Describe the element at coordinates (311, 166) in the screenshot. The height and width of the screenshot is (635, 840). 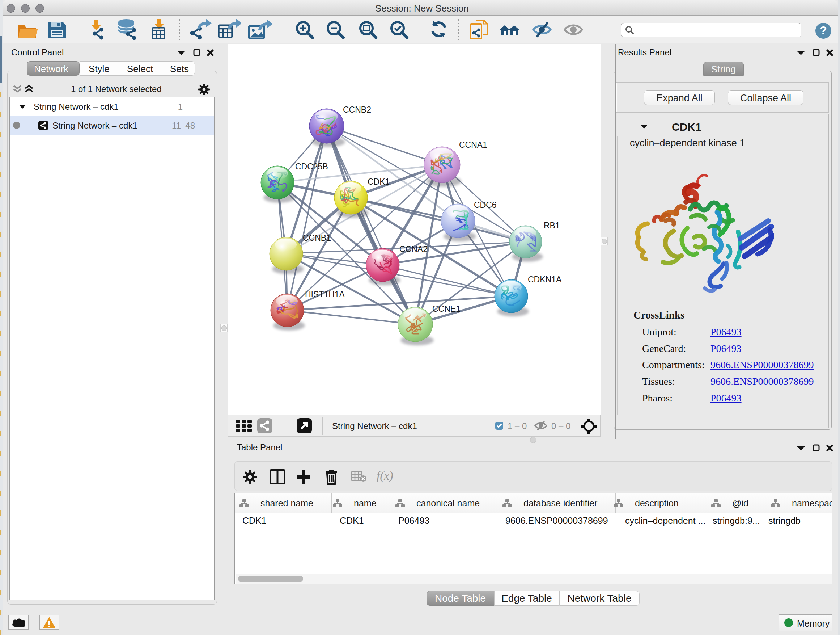
I see `svg-text: CDC25B` at that location.